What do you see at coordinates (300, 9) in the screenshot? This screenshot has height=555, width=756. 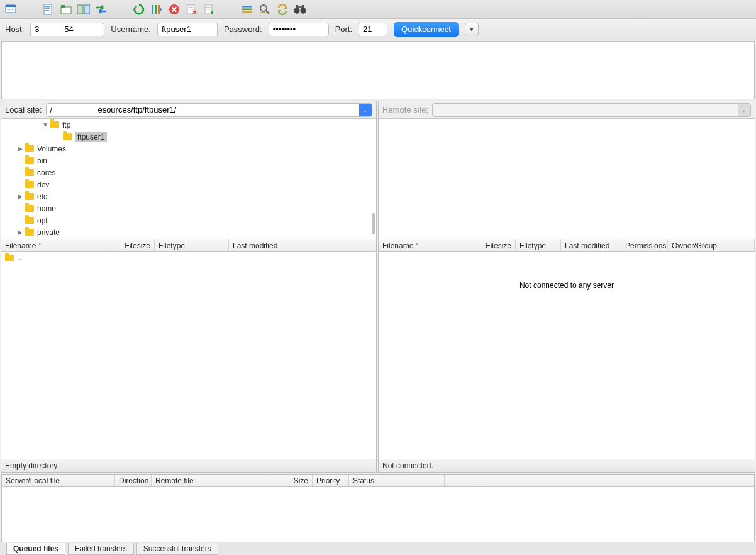 I see `binoculars-icon` at bounding box center [300, 9].